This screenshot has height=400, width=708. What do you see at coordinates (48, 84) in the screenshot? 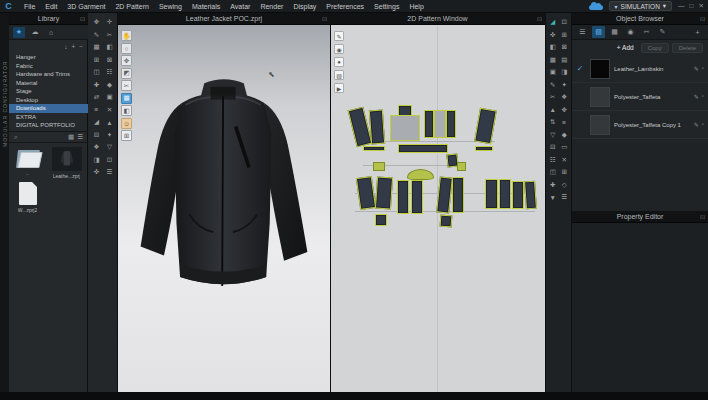
I see `library-item-material: Material` at bounding box center [48, 84].